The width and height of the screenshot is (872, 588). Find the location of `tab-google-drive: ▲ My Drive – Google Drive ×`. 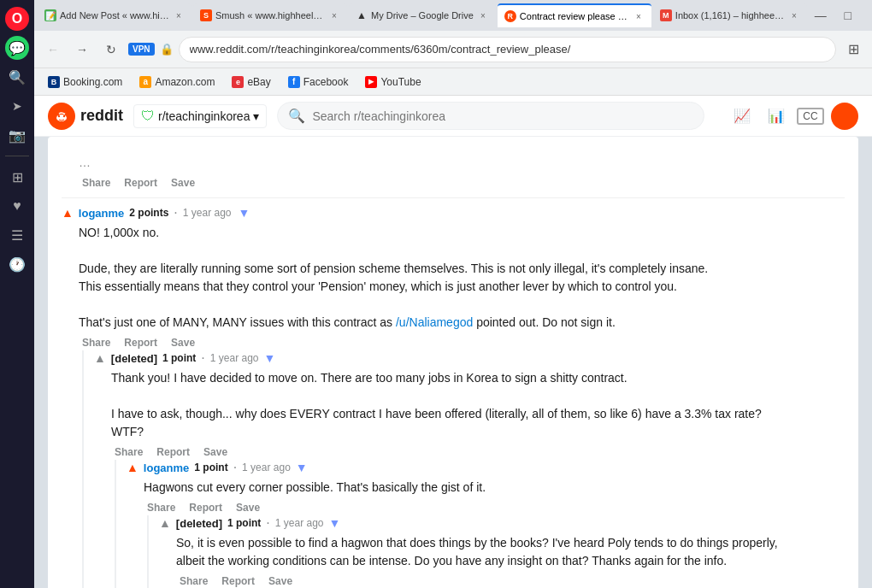

tab-google-drive: ▲ My Drive – Google Drive × is located at coordinates (422, 15).